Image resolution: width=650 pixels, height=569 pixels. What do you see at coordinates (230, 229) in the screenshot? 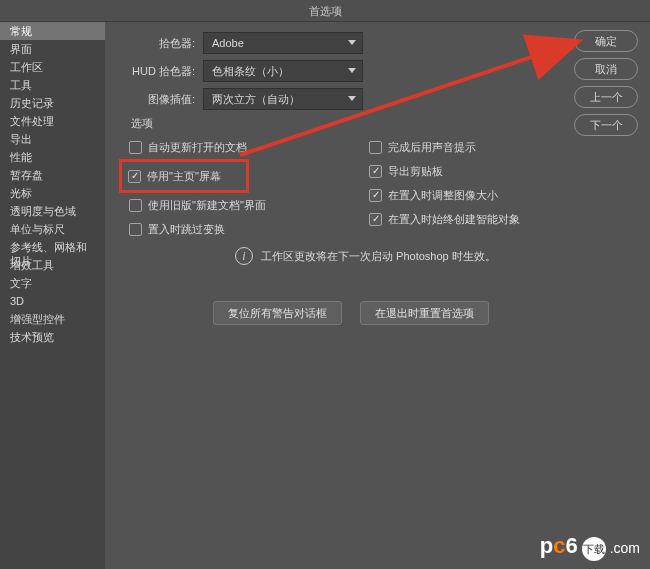
I see `opt-skip-transform: 置入时跳过变换` at bounding box center [230, 229].